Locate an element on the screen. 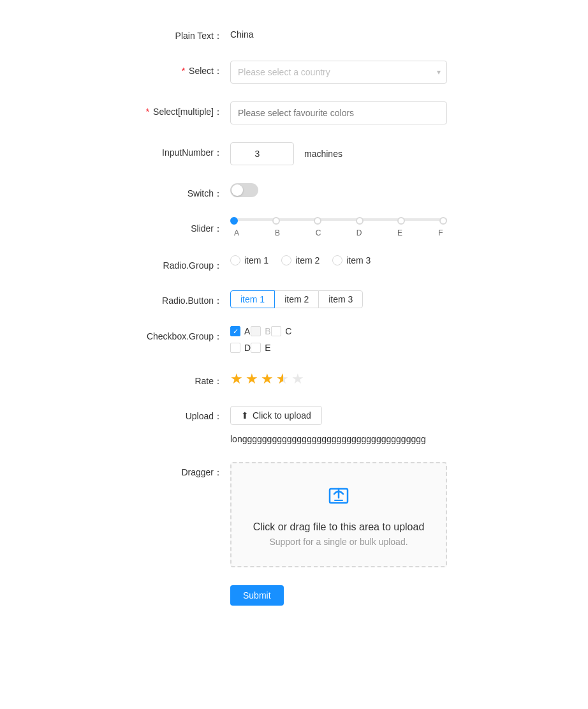 This screenshot has height=709, width=588. radio-button-group: item 1 item 2 item 3 is located at coordinates (297, 299).